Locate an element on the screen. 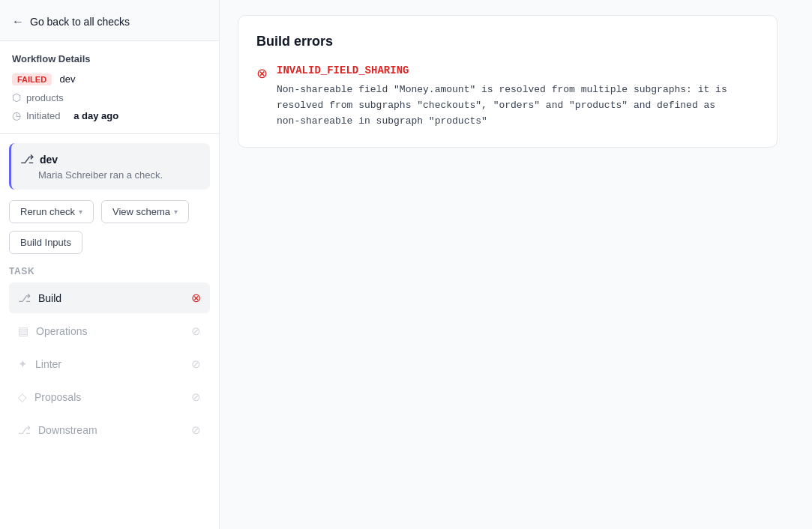 The height and width of the screenshot is (529, 812). build-inputs-label: Build Inputs is located at coordinates (46, 243).